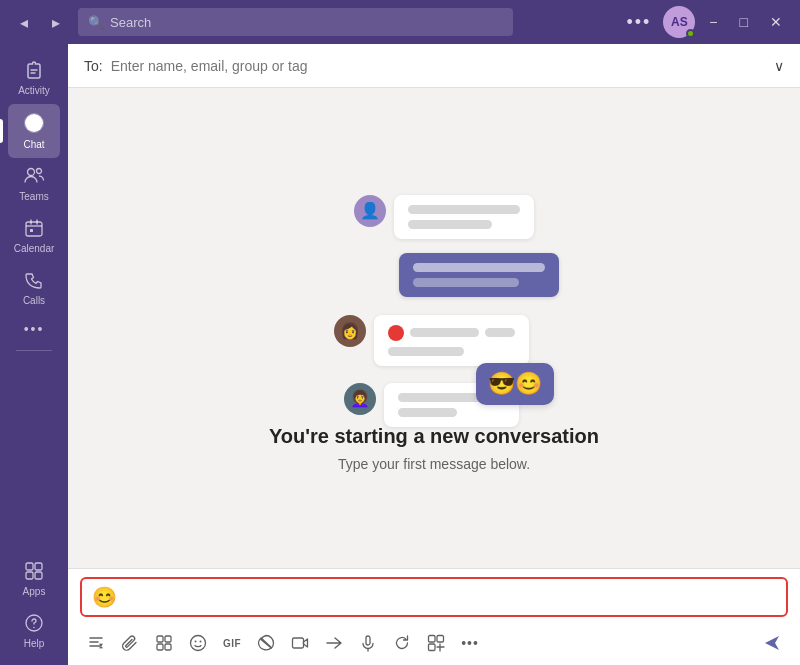 The width and height of the screenshot is (800, 665). I want to click on sidebar-item-teams: Teams, so click(34, 184).